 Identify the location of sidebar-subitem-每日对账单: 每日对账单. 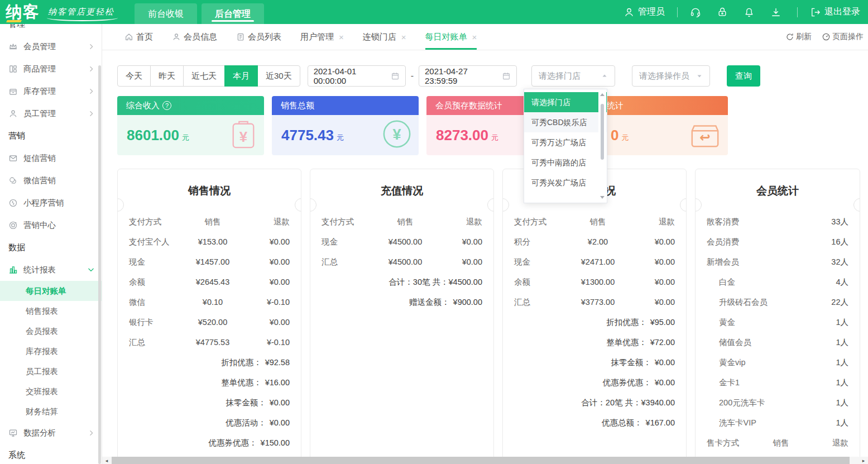
(51, 291).